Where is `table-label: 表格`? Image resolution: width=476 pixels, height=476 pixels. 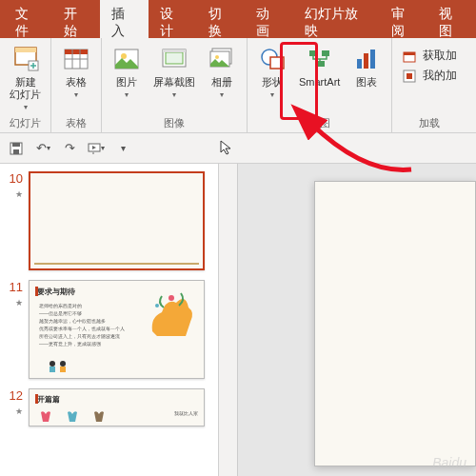
table-label: 表格 is located at coordinates (76, 82).